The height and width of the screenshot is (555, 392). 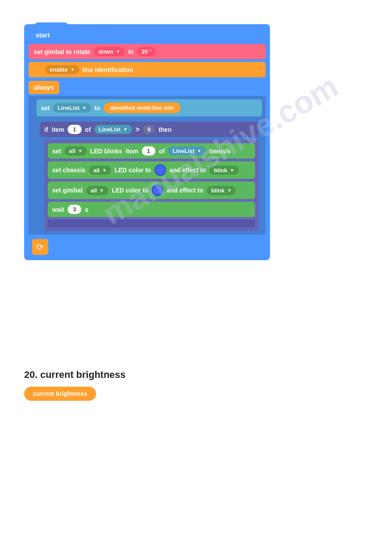 I want to click on item-label-led: item, so click(x=132, y=151).